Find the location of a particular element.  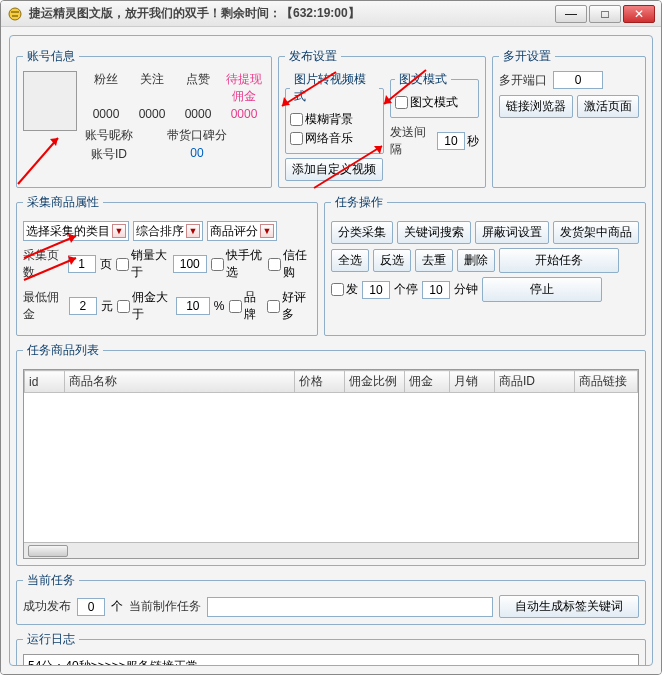

net-music-checkbox: 网络音乐 is located at coordinates (334, 138).